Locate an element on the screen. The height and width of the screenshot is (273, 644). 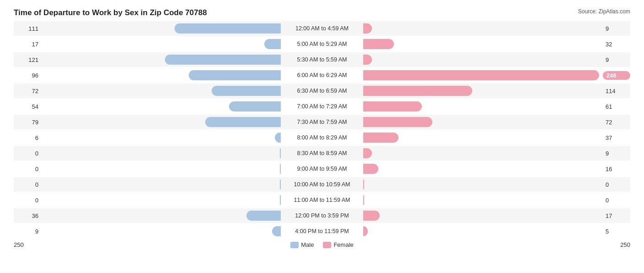
time-label: 5:30 AM to 5:59 AM is located at coordinates (322, 60).